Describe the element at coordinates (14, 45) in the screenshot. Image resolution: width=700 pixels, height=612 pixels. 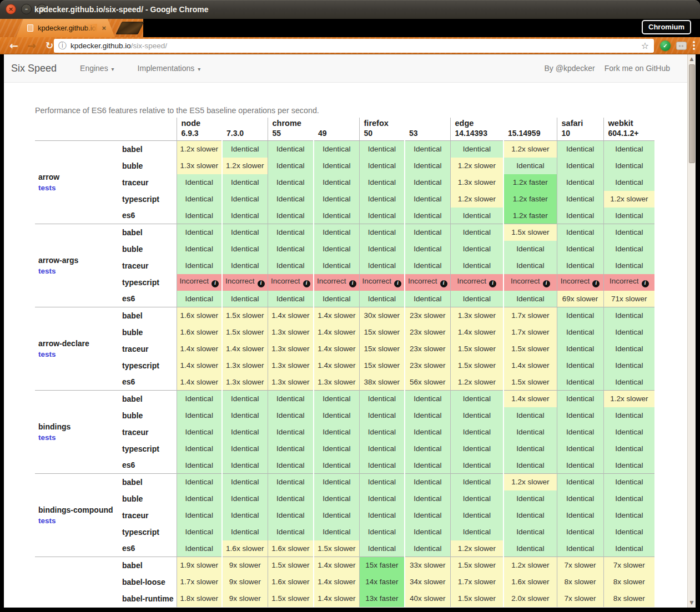
I see `back-icon: ←` at that location.